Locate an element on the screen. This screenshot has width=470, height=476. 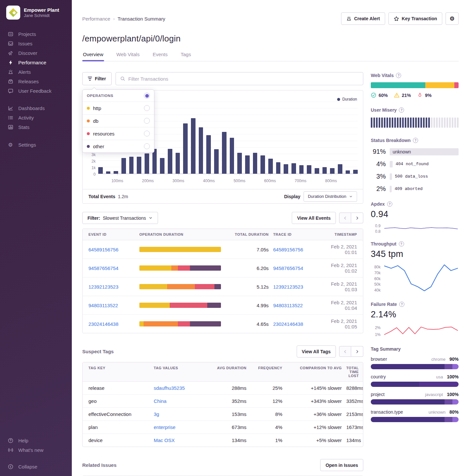
tab-events: Events is located at coordinates (160, 56).